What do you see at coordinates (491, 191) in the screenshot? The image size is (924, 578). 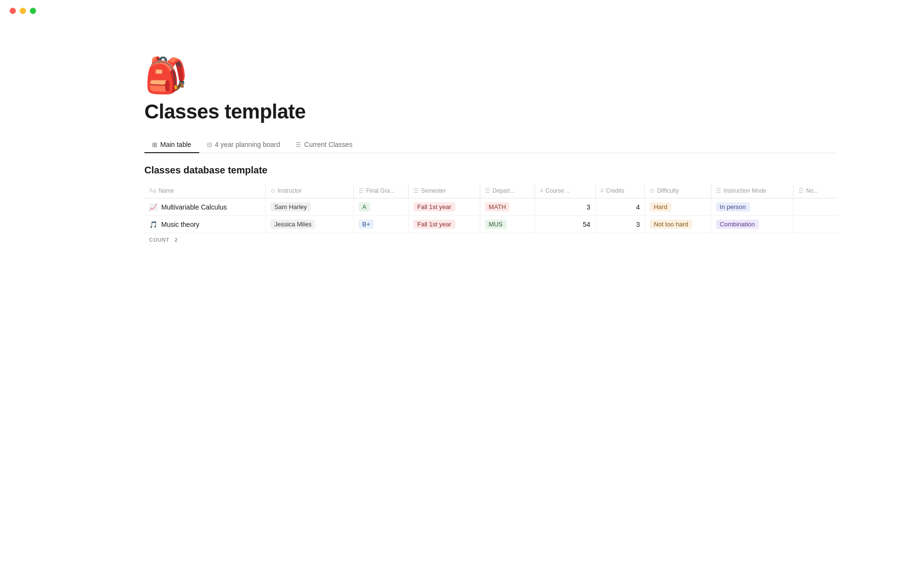 I see `table-header-row: Aa Name ⊙ Instructor ☰ Final Gra...` at bounding box center [491, 191].